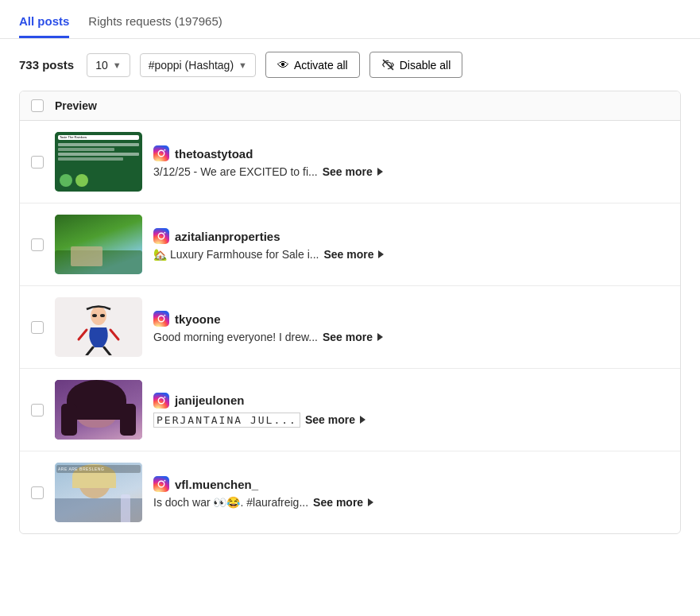 Image resolution: width=700 pixels, height=616 pixels. Describe the element at coordinates (313, 65) in the screenshot. I see `activate-all-button: 👁 Activate all` at that location.